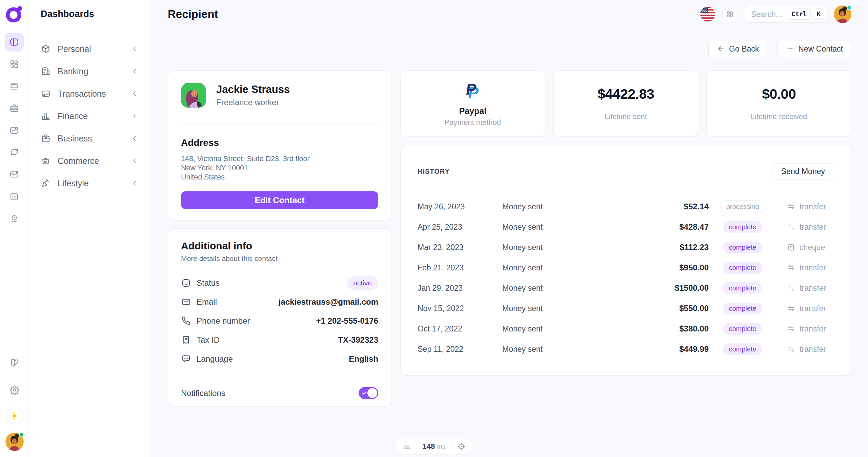 The image size is (868, 457). What do you see at coordinates (89, 14) in the screenshot?
I see `sidebar-title: Dashboards` at bounding box center [89, 14].